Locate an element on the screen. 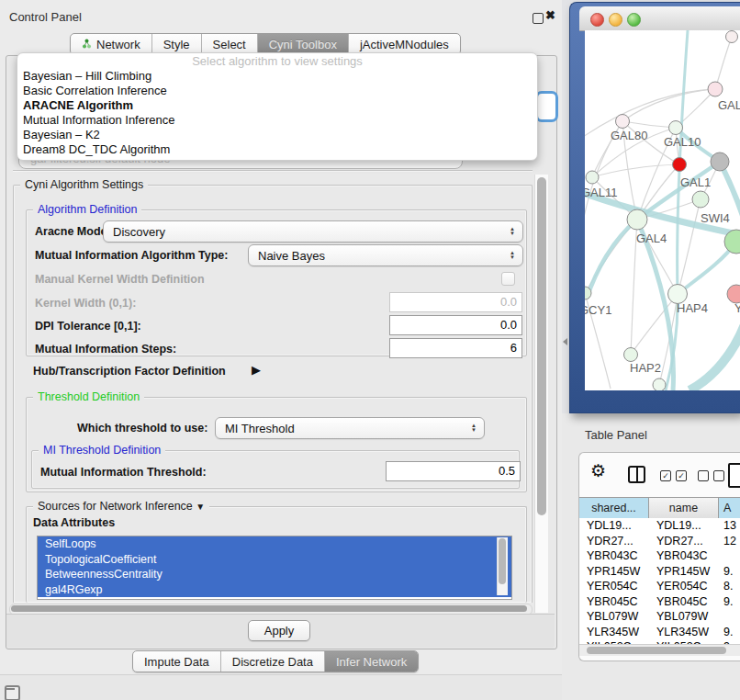  bottom-tab-label: Infer Network is located at coordinates (371, 661).